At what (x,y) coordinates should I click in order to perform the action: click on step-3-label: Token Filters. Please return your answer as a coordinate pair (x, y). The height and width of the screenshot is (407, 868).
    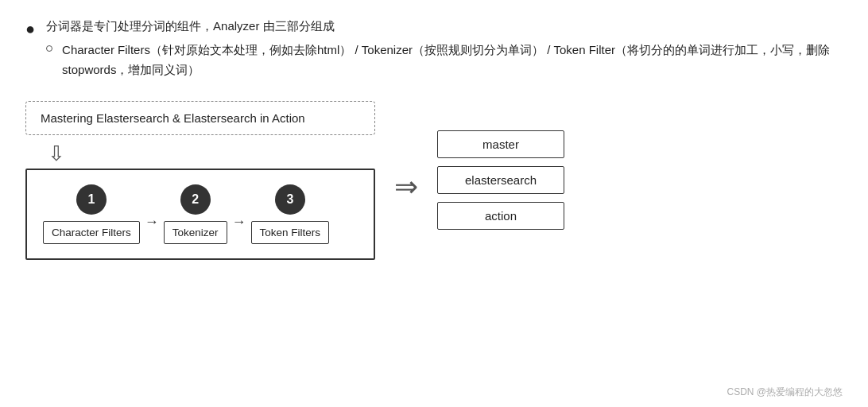
    Looking at the image, I should click on (291, 232).